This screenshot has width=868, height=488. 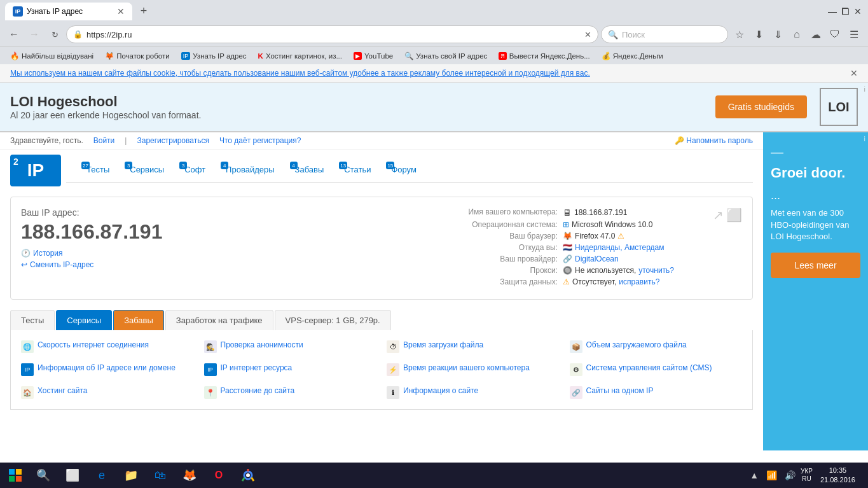 What do you see at coordinates (740, 34) in the screenshot?
I see `bookmarks-icon: ☆` at bounding box center [740, 34].